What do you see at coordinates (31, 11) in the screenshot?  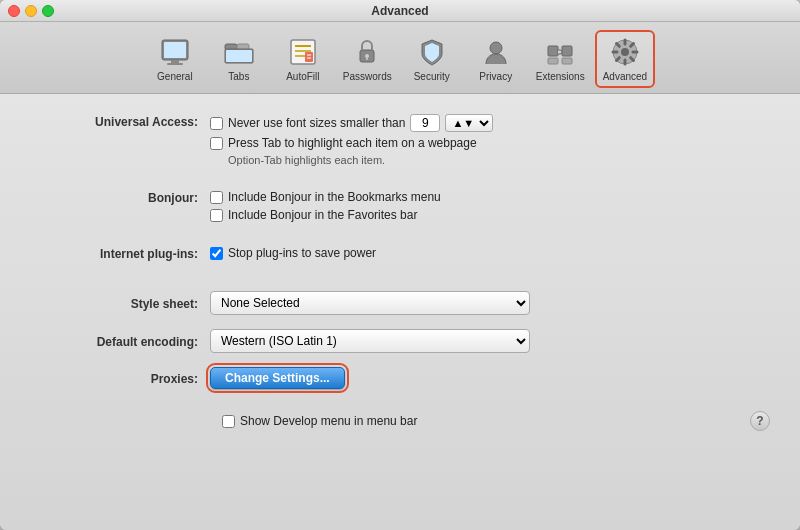 I see `minimize-button` at bounding box center [31, 11].